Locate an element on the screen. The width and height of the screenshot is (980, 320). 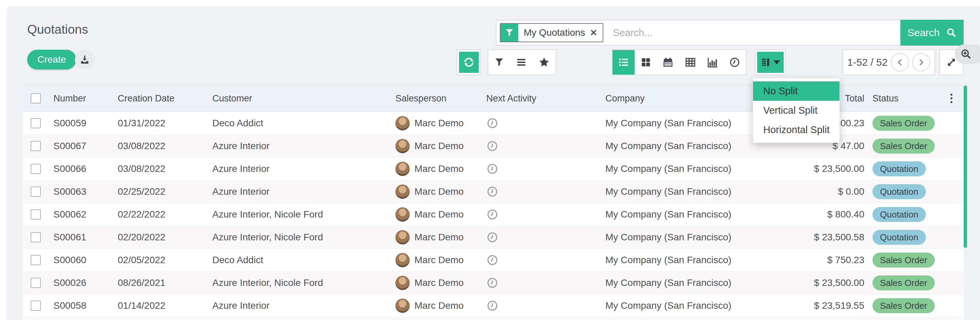
page-title: Quotations is located at coordinates (58, 30).